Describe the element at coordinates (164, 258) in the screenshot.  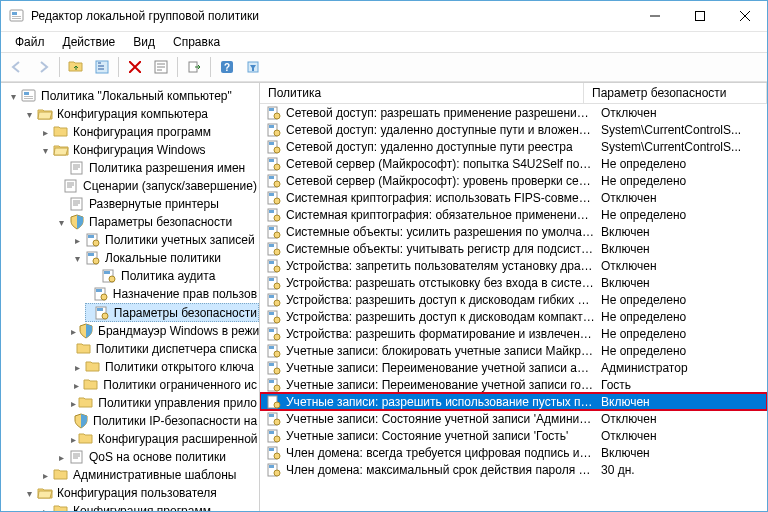
I see `tree-local-policies: ▾Локальные политики` at that location.